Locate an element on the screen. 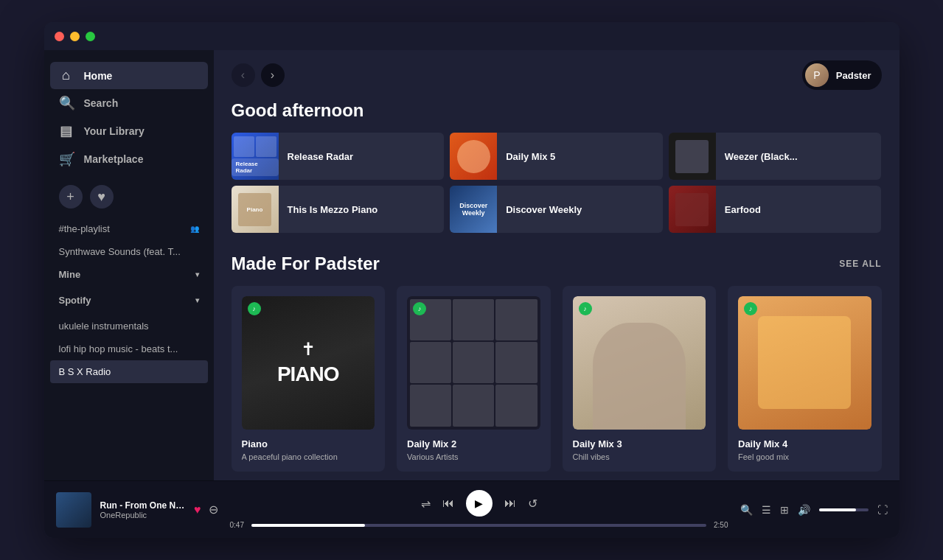  earfood-art is located at coordinates (692, 209).